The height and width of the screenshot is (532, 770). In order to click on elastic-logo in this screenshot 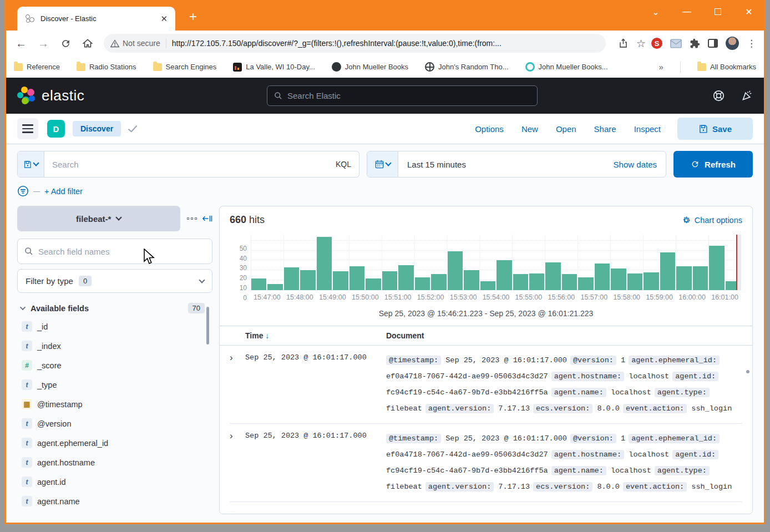, I will do `click(27, 96)`.